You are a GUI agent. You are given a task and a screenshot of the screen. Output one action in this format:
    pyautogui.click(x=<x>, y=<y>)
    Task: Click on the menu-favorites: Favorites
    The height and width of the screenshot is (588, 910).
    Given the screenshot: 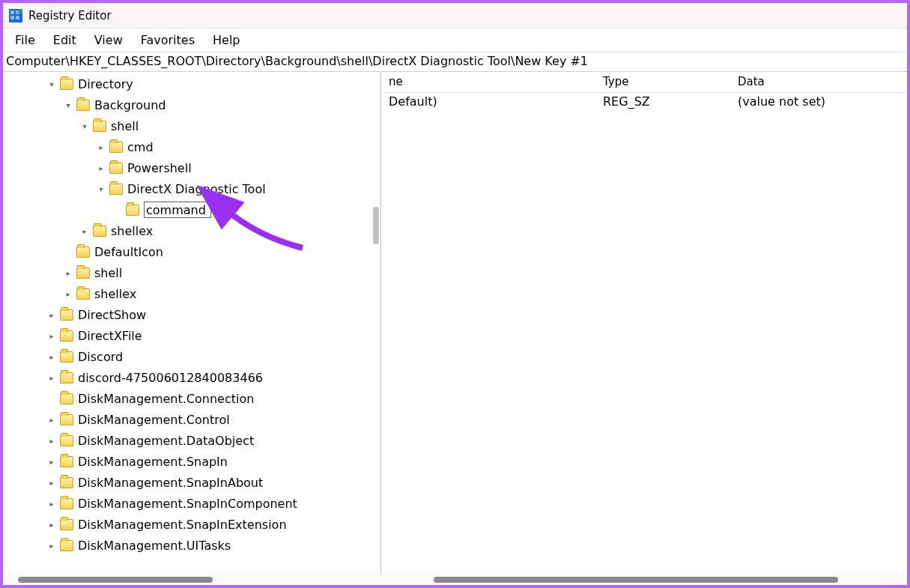 What is the action you would take?
    pyautogui.click(x=168, y=40)
    